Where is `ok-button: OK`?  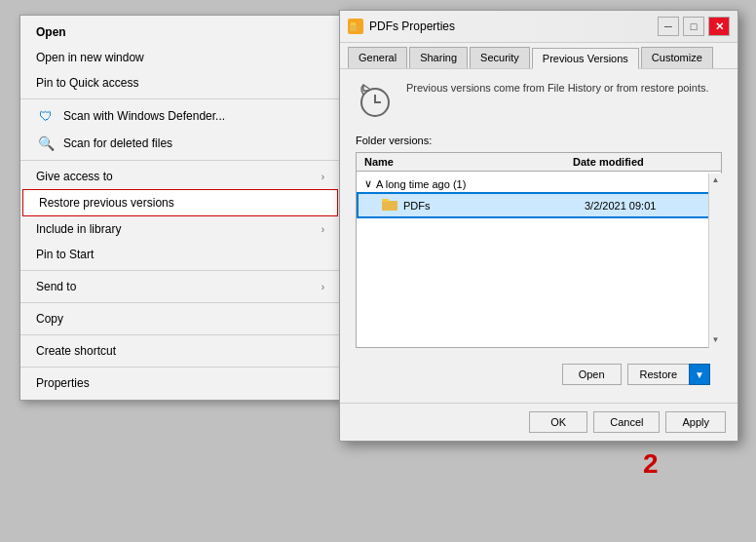
ok-button: OK is located at coordinates (558, 422).